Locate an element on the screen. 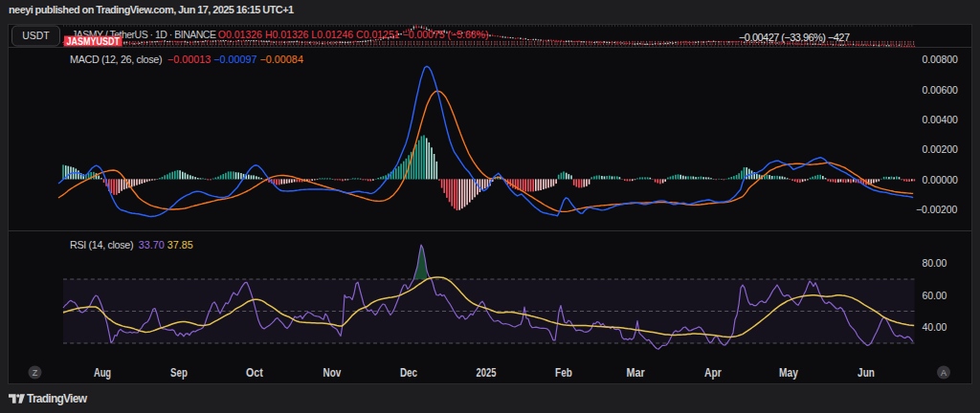  svg-text: Aug is located at coordinates (102, 373).